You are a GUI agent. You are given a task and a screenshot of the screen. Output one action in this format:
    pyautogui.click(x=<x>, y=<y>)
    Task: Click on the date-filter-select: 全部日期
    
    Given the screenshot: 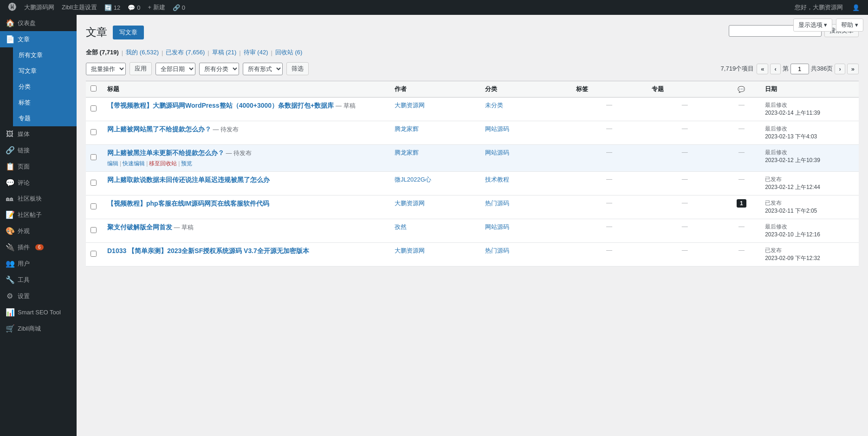 What is the action you would take?
    pyautogui.click(x=175, y=69)
    